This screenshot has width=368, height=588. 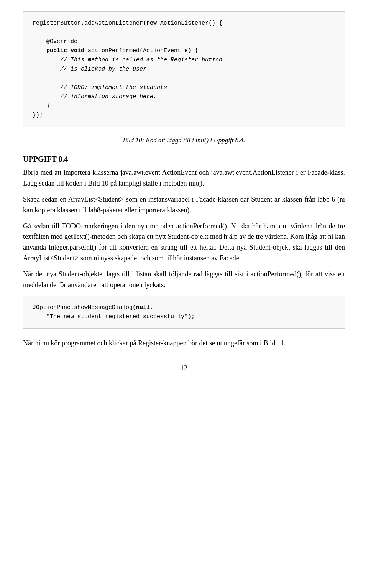 I want to click on page-number: 12, so click(x=184, y=368).